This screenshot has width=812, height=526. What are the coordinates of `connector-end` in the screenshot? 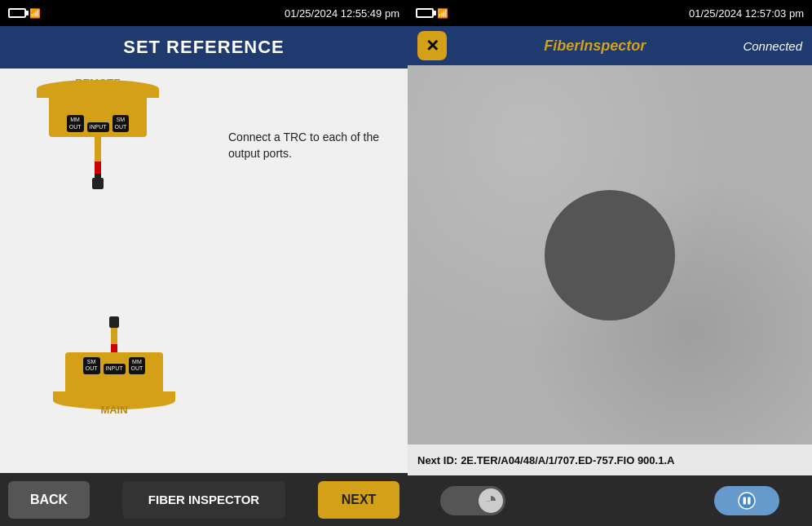 It's located at (98, 183).